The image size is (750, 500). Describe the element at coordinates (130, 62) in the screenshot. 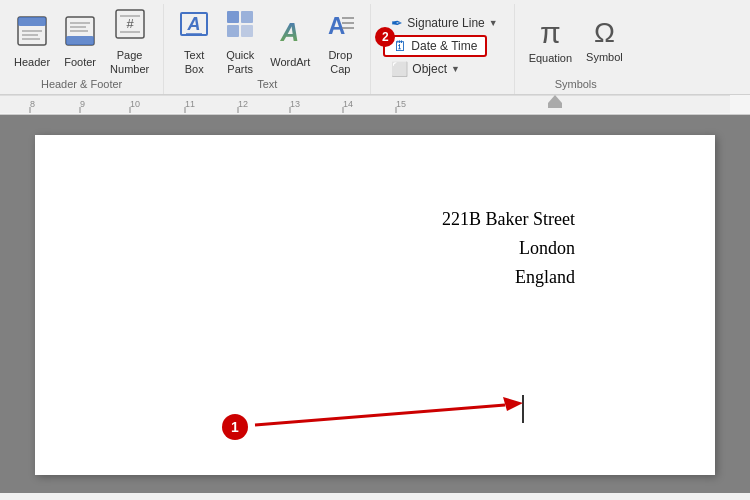

I see `page-number-label: PageNumber` at that location.